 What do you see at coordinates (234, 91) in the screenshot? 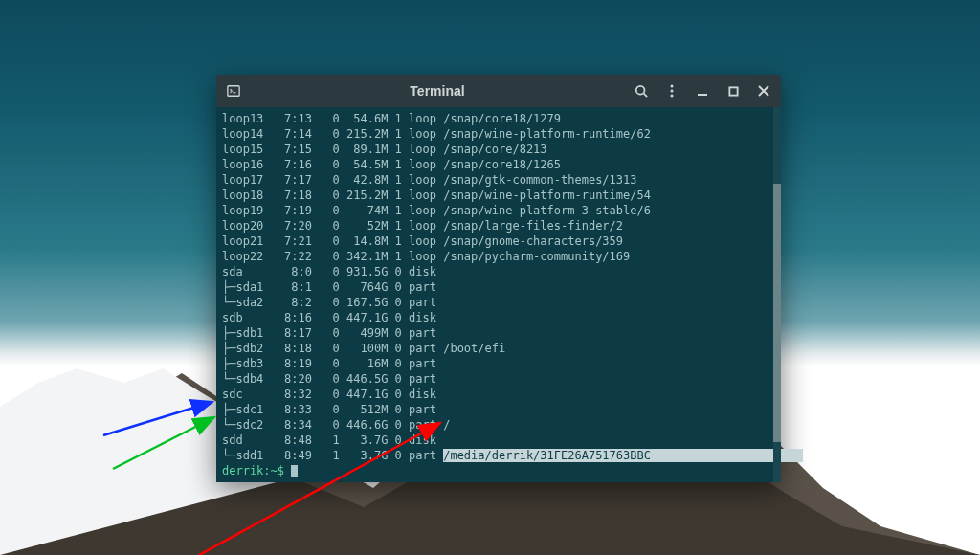
I see `terminal-app-icon` at bounding box center [234, 91].